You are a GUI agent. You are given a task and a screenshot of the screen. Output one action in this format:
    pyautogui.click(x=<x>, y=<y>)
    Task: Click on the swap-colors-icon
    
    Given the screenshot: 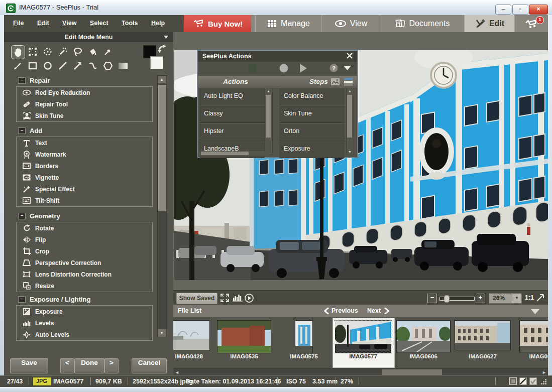 What is the action you would take?
    pyautogui.click(x=162, y=49)
    